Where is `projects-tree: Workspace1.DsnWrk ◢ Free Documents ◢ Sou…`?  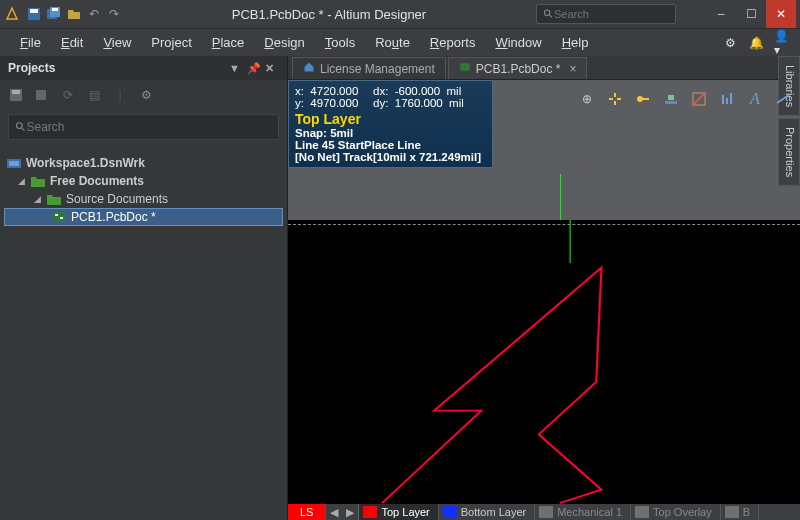
projects-tree: Workspace1.DsnWrk ◢ Free Documents ◢ Sou… is located at coordinates (144, 187).